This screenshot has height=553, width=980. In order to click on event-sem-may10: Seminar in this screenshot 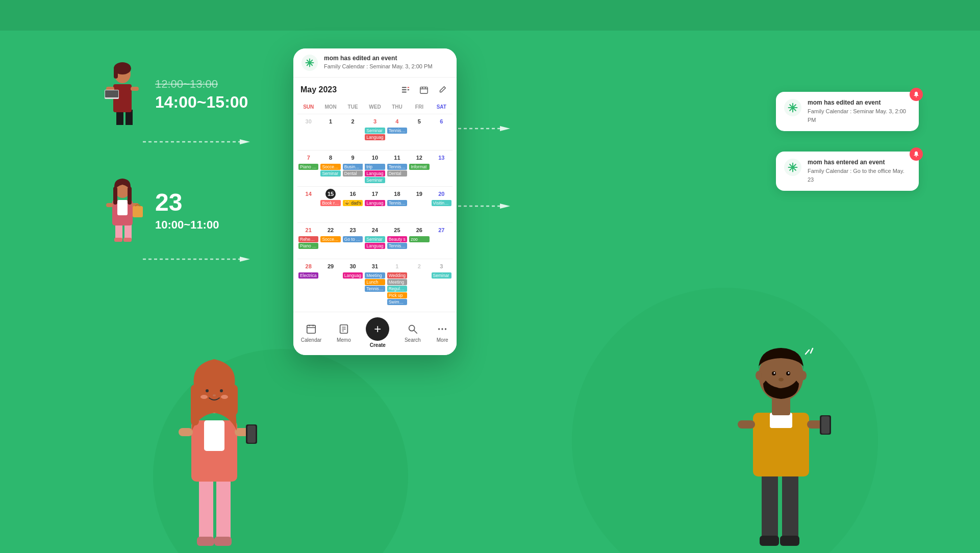, I will do `click(374, 180)`.